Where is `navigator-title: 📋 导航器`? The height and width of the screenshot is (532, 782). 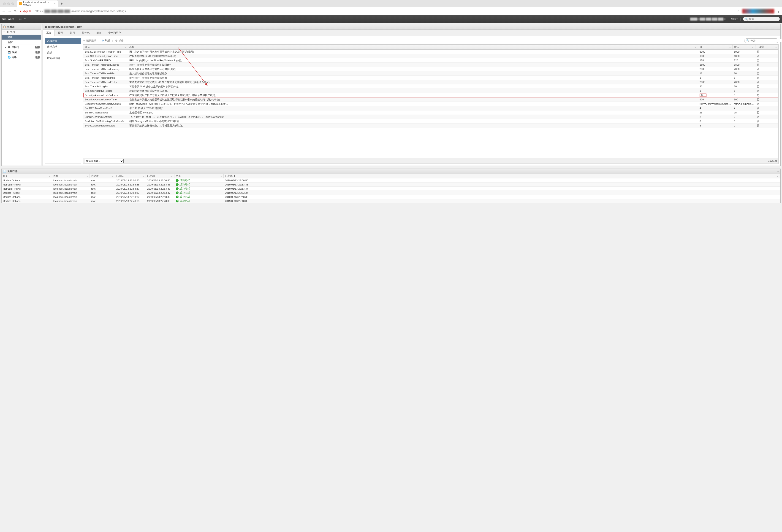 navigator-title: 📋 导航器 is located at coordinates (22, 27).